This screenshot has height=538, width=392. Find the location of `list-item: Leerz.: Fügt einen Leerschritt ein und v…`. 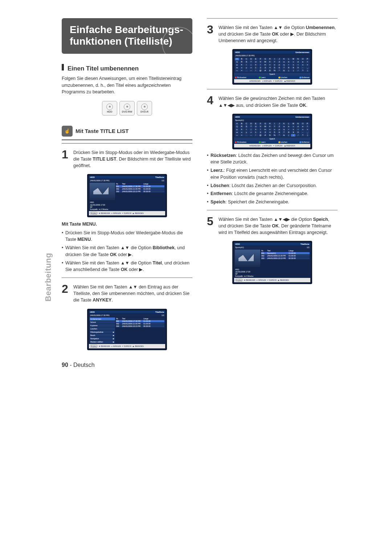

list-item: Leerz.: Fügt einen Leerschritt ein und v… is located at coordinates (272, 174).